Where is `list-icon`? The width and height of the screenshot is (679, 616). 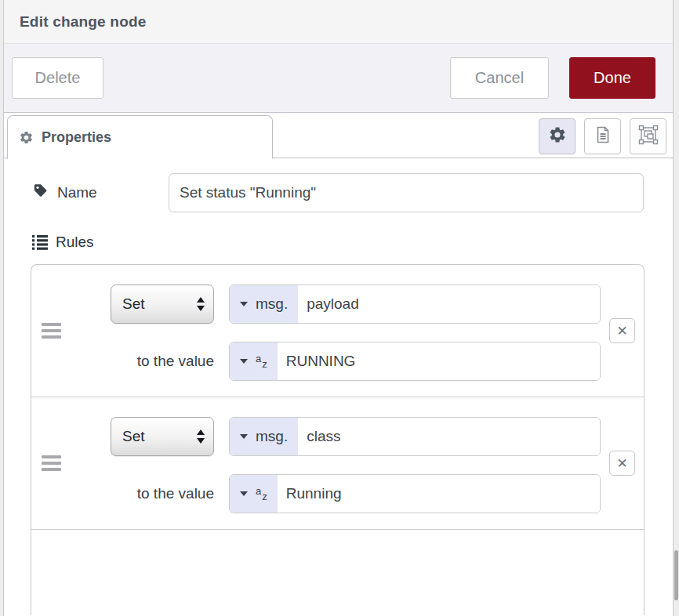 list-icon is located at coordinates (40, 243).